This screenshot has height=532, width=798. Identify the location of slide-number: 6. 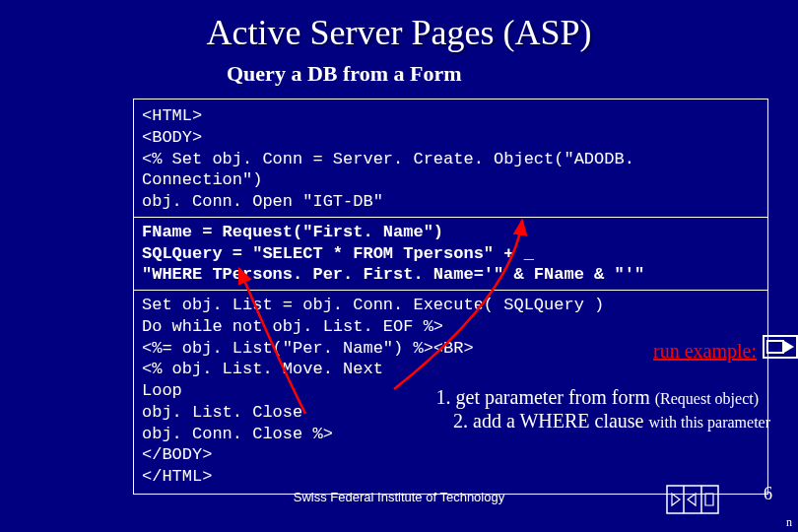
(768, 495).